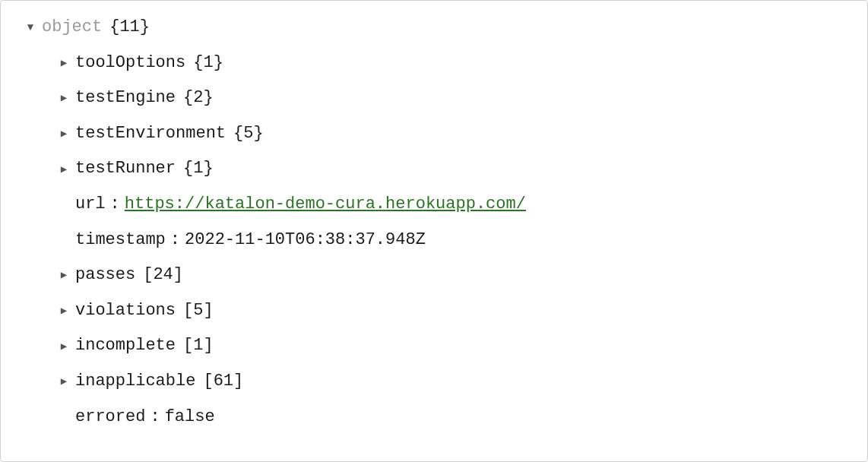 Image resolution: width=868 pixels, height=462 pixels. I want to click on node-key: testRunner, so click(125, 169).